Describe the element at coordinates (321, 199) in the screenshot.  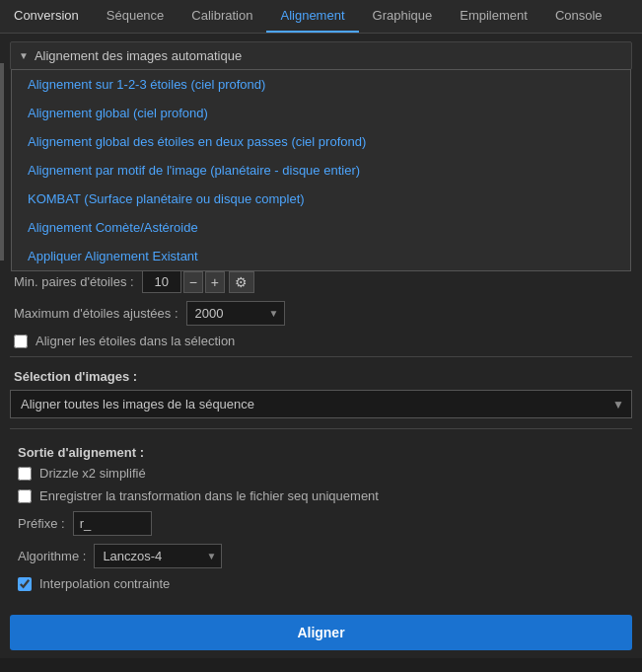
I see `menu-item-5: KOMBAT (Surface planétaire ou disque com…` at that location.